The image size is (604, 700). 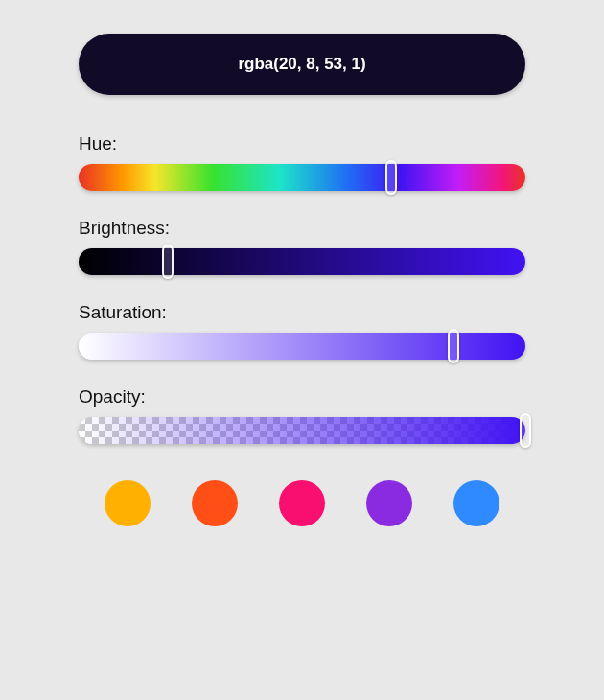 What do you see at coordinates (302, 64) in the screenshot?
I see `color-result-display: rgba(20, 8, 53, 1)` at bounding box center [302, 64].